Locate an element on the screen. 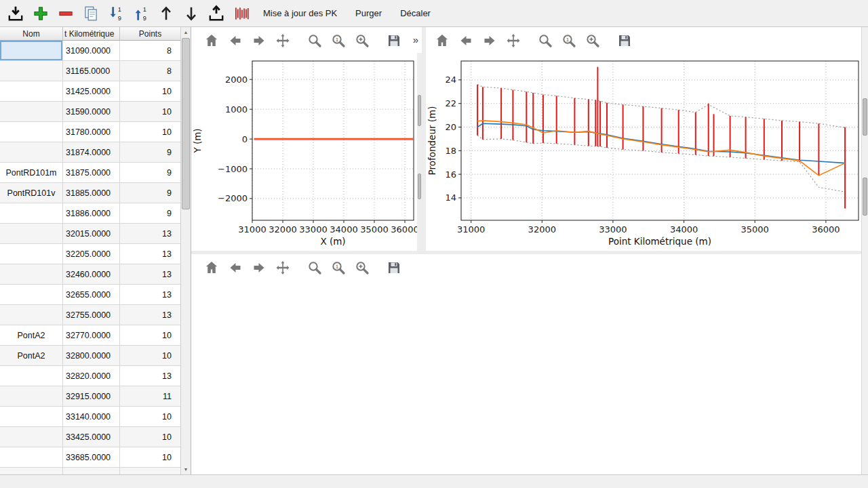 The image size is (868, 488). plot-area-scrollbar is located at coordinates (865, 251).